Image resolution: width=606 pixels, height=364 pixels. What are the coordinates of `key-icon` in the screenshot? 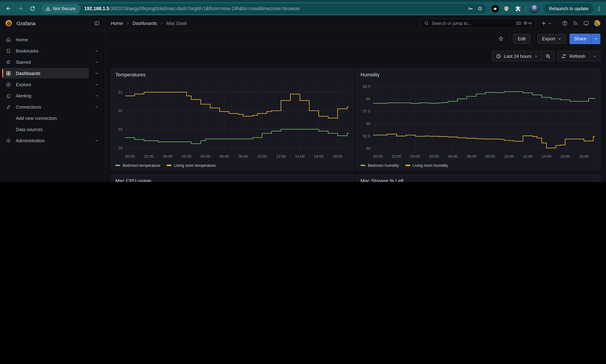 It's located at (470, 9).